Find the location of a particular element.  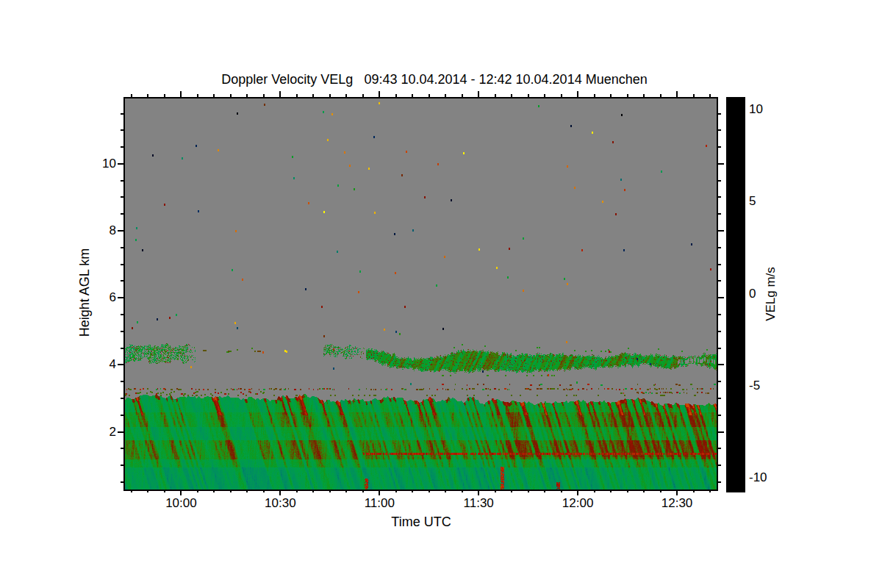

x-tick-label: 11:30 is located at coordinates (478, 503).